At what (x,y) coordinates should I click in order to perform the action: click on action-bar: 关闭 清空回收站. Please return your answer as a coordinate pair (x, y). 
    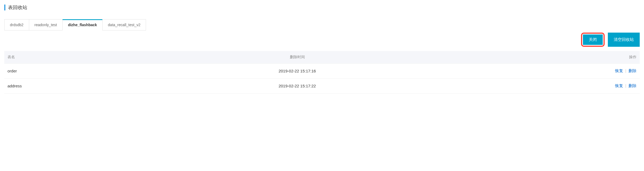
    Looking at the image, I should click on (322, 40).